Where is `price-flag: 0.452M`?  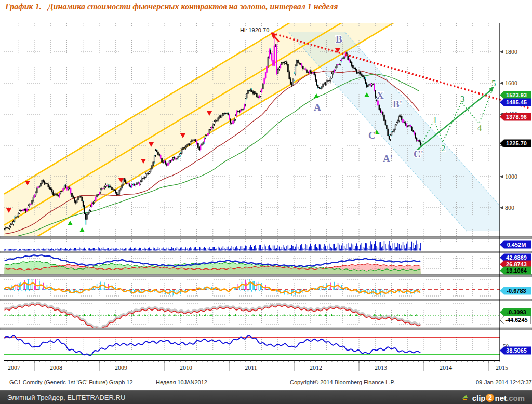
price-flag: 0.452M is located at coordinates (515, 245).